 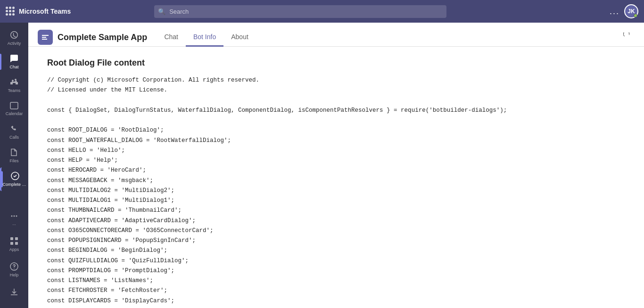 What do you see at coordinates (14, 241) in the screenshot?
I see `apps-icon` at bounding box center [14, 241].